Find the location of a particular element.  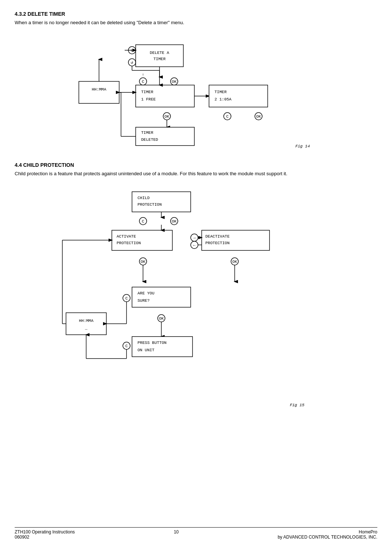

footer-product-name: HomePro is located at coordinates (327, 532).